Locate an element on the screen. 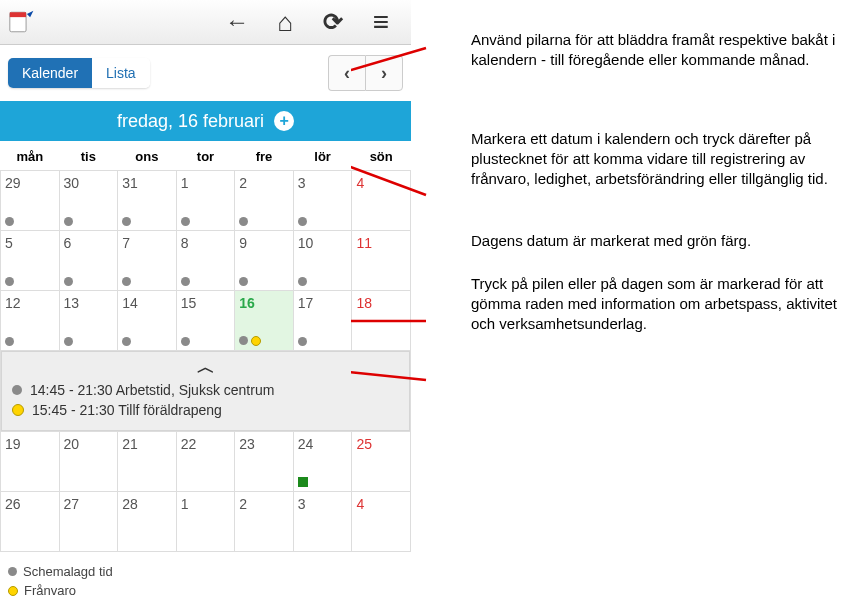  calendar-cell: 19 is located at coordinates (30, 462).